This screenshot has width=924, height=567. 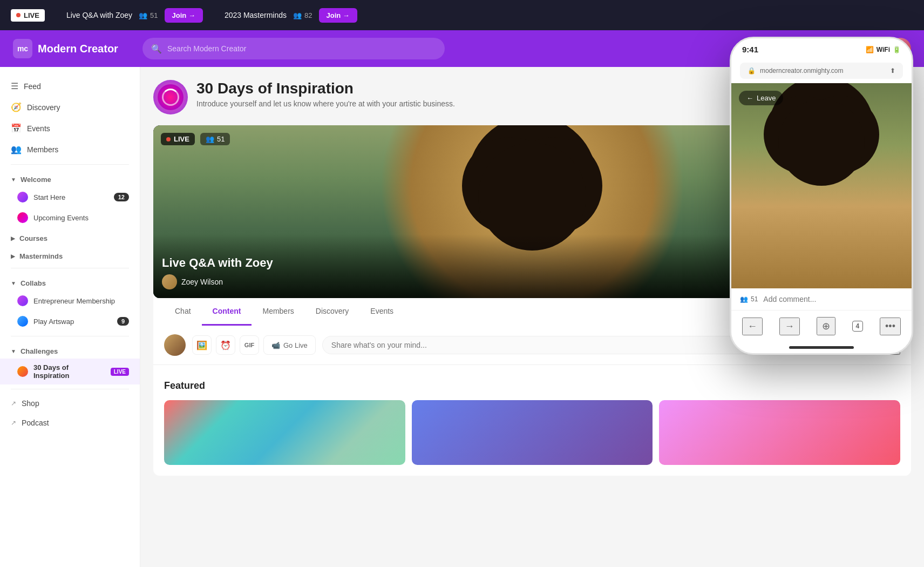 I want to click on phone-nav: ← → ⊕ 4 •••, so click(x=821, y=326).